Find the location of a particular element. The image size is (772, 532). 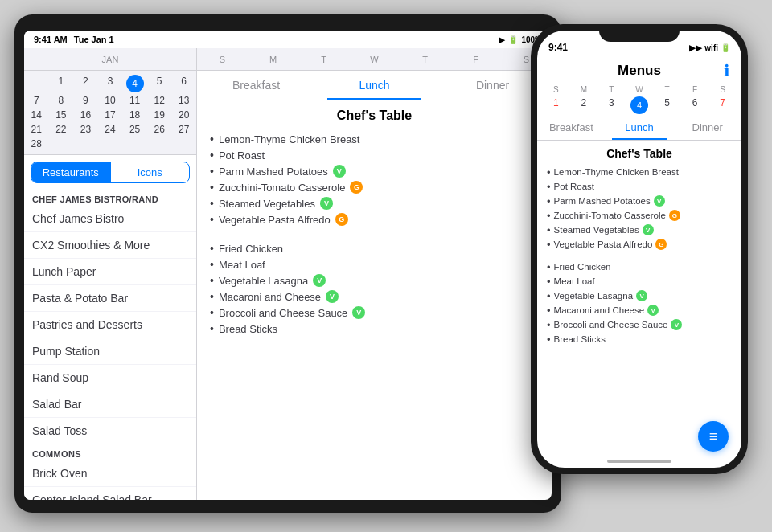

cal-cell: 7 is located at coordinates (37, 100).